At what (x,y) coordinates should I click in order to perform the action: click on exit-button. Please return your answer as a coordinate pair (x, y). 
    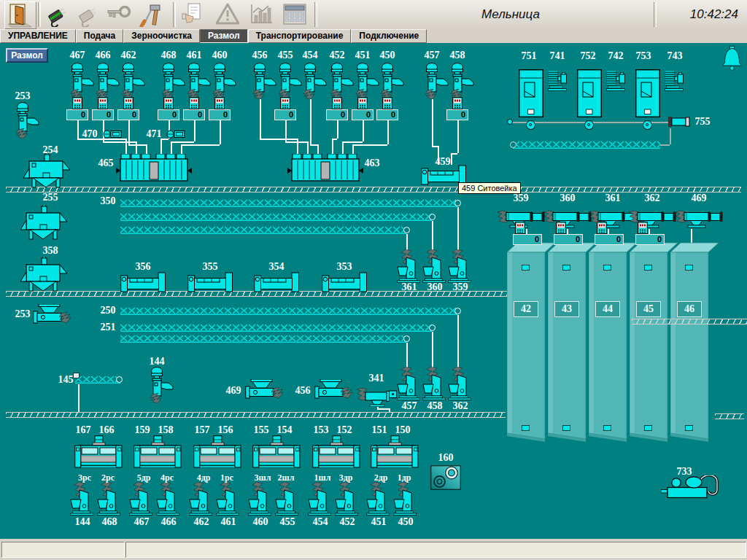
    Looking at the image, I should click on (20, 15).